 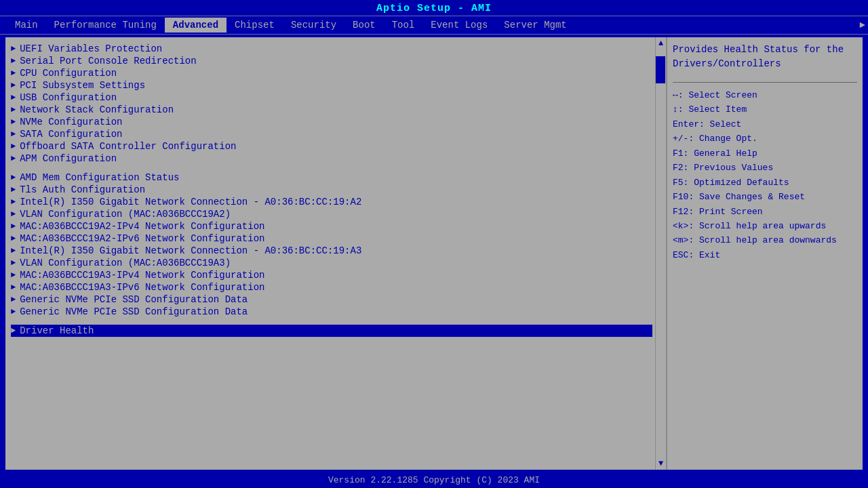 I want to click on key-help-line-1: ↕: Select Item, so click(x=765, y=110).